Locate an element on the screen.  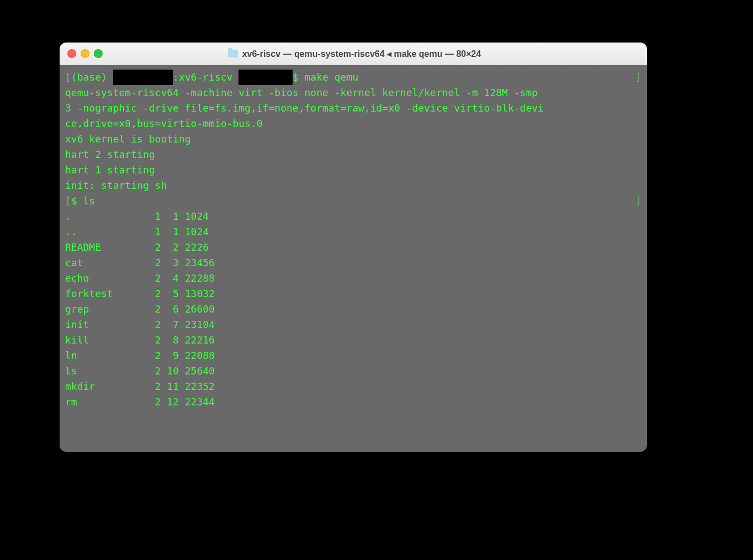
minimize-button is located at coordinates (85, 54).